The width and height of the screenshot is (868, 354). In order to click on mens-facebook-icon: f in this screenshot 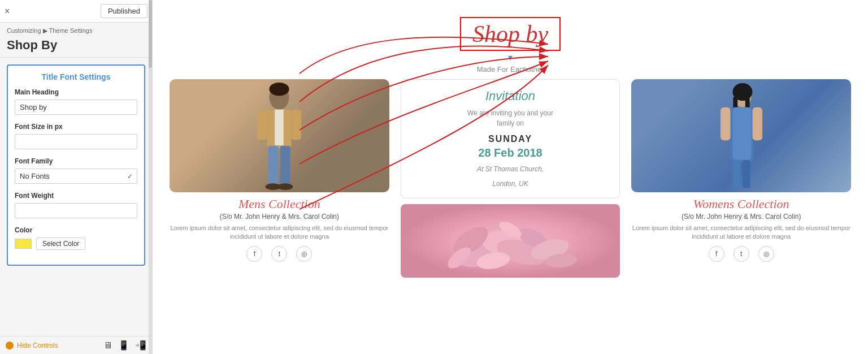, I will do `click(254, 254)`.